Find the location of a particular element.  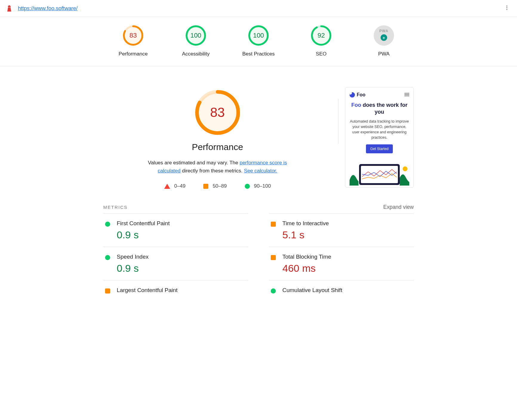

metric-name: Time to Interactive is located at coordinates (306, 223).